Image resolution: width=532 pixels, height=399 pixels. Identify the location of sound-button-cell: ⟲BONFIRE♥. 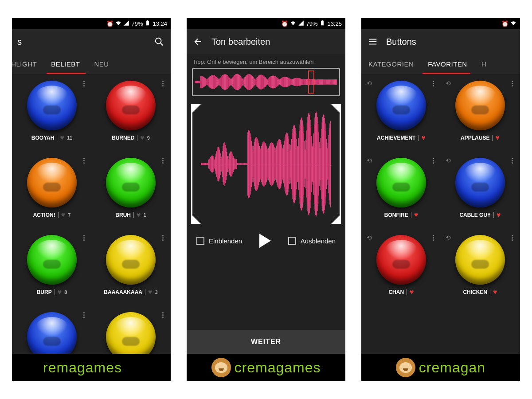
(401, 192).